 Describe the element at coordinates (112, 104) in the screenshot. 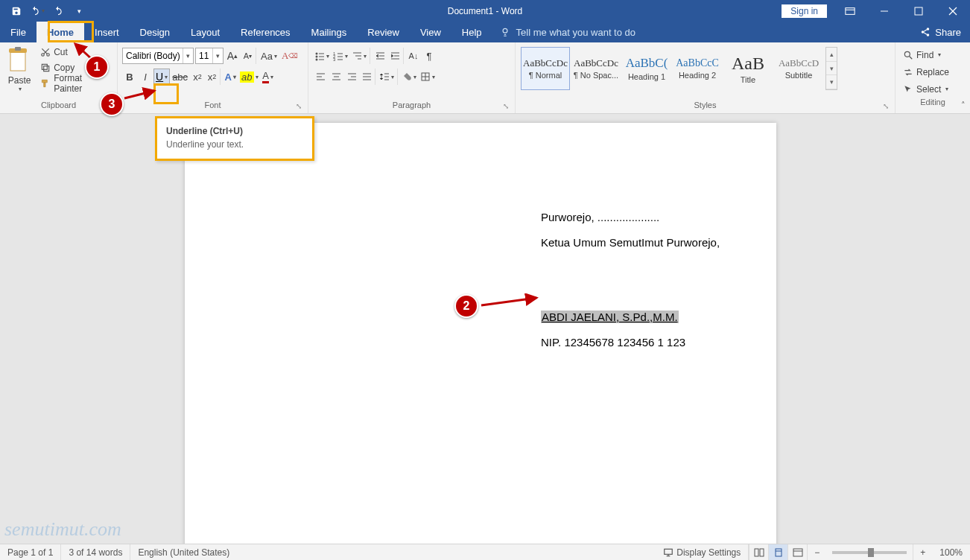

I see `callout-3-number: 3` at that location.